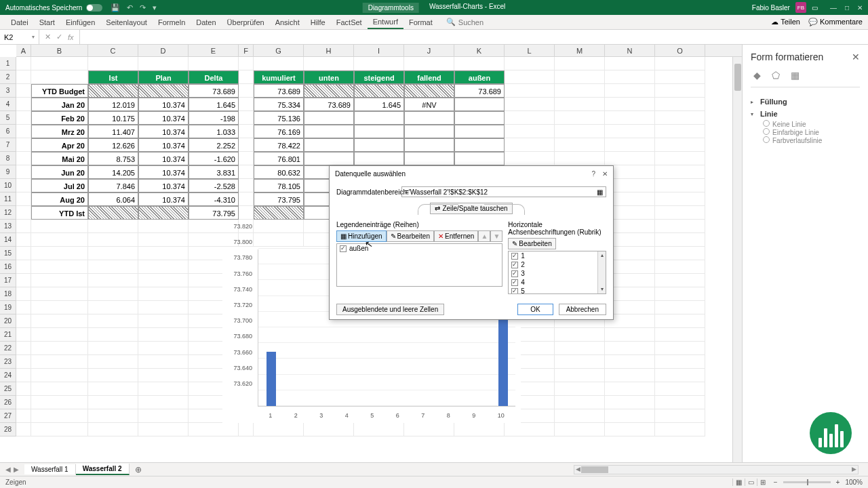 This screenshot has height=488, width=868. I want to click on namebox-dropdown-icon: ▾, so click(33, 37).